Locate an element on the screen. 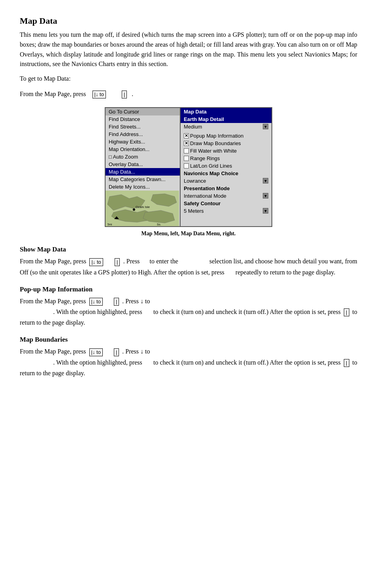 The image size is (377, 588). medium-label: Medium is located at coordinates (193, 127).